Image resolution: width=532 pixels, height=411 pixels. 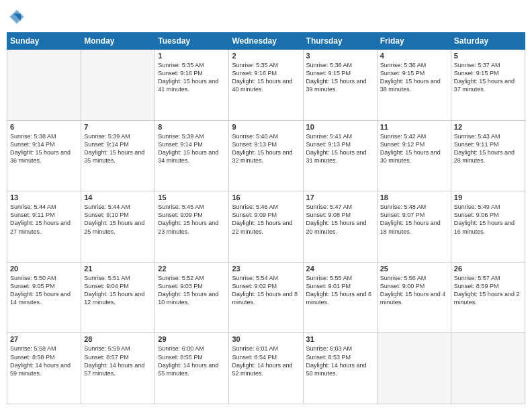 What do you see at coordinates (192, 227) in the screenshot?
I see `calendar-cell: 15Sunrise: 5:45 AMSunset: 9:09 PMDayligh…` at bounding box center [192, 227].